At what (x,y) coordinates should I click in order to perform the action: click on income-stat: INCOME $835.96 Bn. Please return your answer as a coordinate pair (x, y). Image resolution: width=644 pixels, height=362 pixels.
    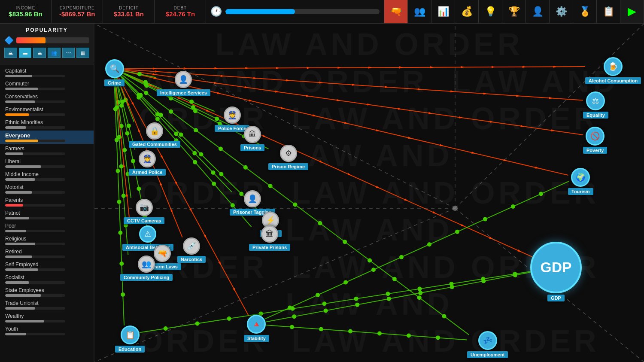
    Looking at the image, I should click on (26, 11).